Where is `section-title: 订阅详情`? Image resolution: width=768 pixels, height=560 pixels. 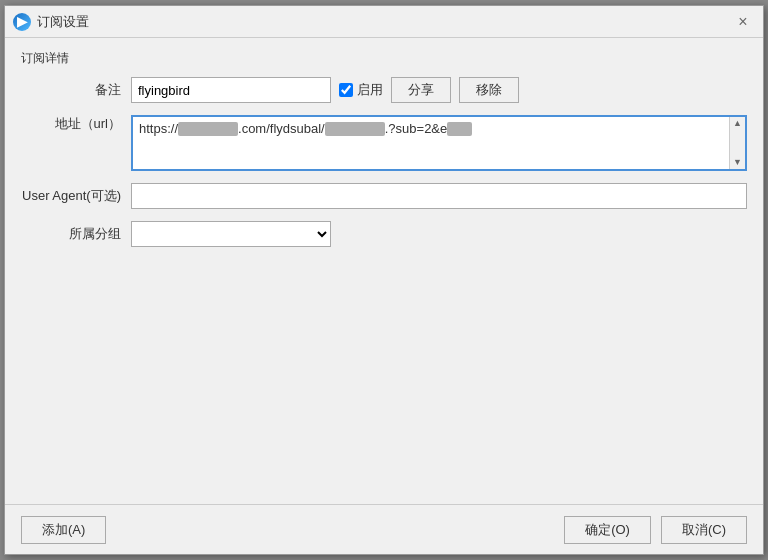
section-title: 订阅详情 is located at coordinates (384, 58).